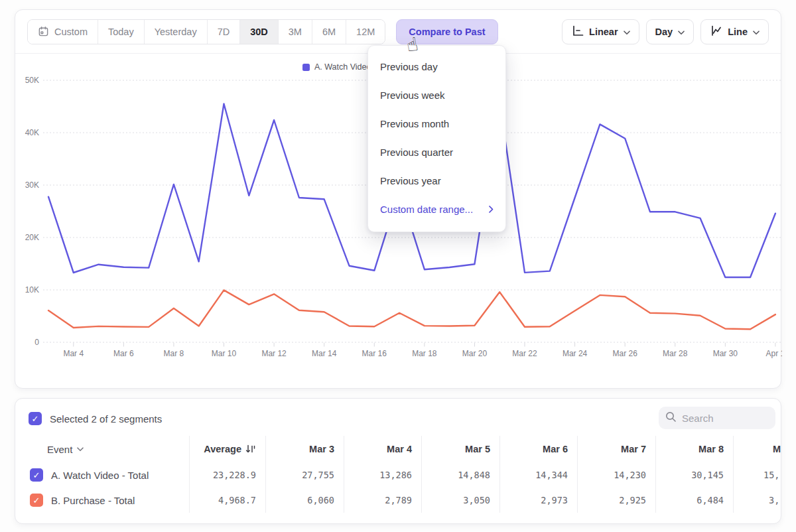 Image resolution: width=796 pixels, height=532 pixels. I want to click on cell-mar-4: 2,789, so click(383, 500).